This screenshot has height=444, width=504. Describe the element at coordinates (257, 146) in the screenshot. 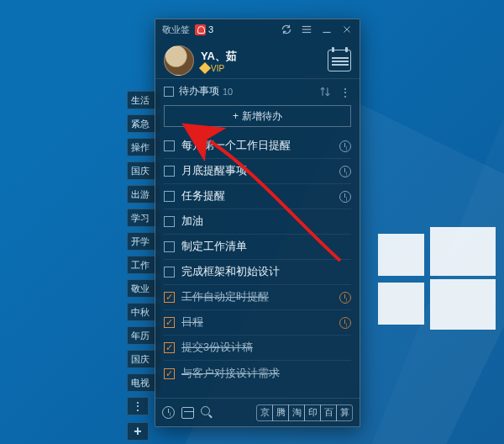

I see `todo-item: 每月第一个工作日提醒` at that location.